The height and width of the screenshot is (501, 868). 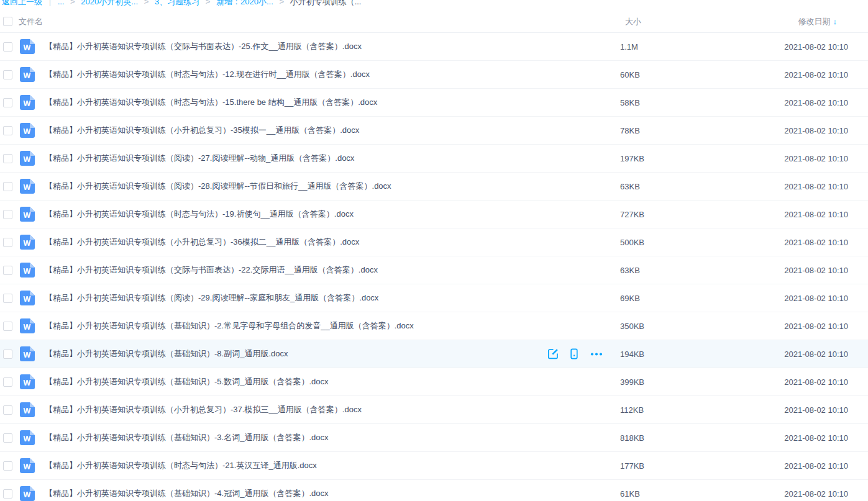 What do you see at coordinates (434, 4) in the screenshot?
I see `breadcrumb: 返回上一级 | ... > 2020小升初英... > 3、习题练习 > 新增：…` at bounding box center [434, 4].